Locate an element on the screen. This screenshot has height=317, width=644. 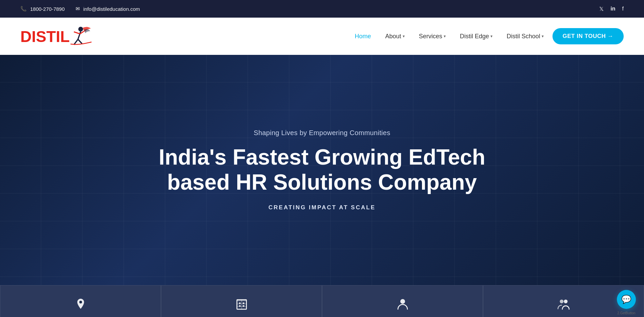
email-icon: ✉ is located at coordinates (78, 9).